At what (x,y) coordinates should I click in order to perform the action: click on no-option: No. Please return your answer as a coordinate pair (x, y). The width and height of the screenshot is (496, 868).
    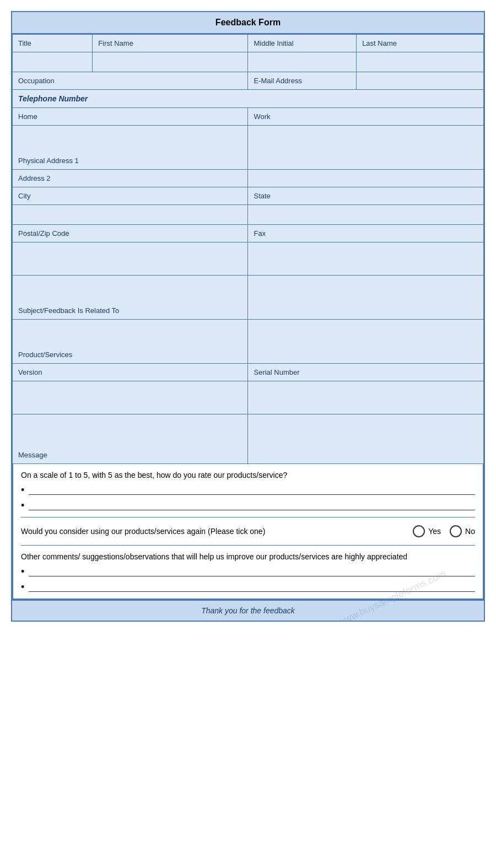
    Looking at the image, I should click on (462, 531).